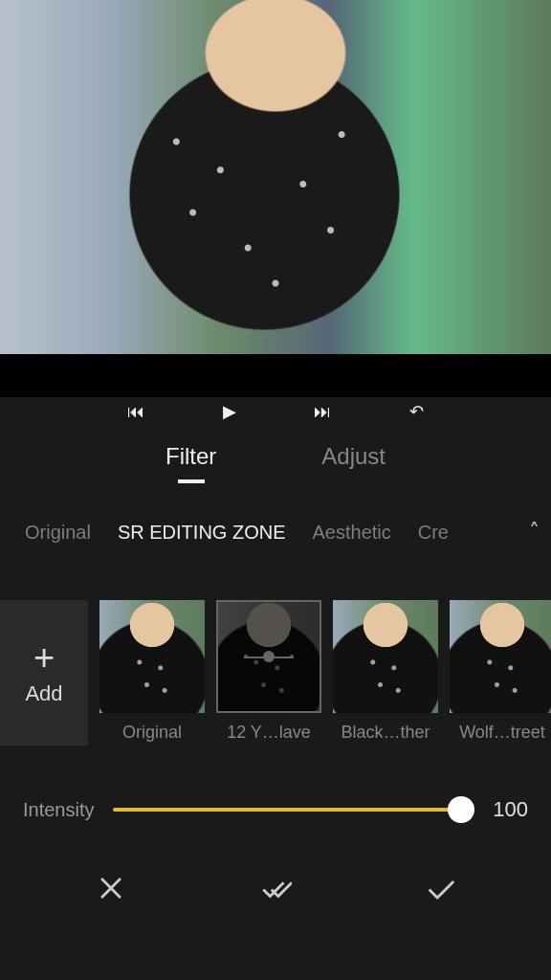  What do you see at coordinates (500, 672) in the screenshot?
I see `filter-thumb-wolf: Wolf…treet` at bounding box center [500, 672].